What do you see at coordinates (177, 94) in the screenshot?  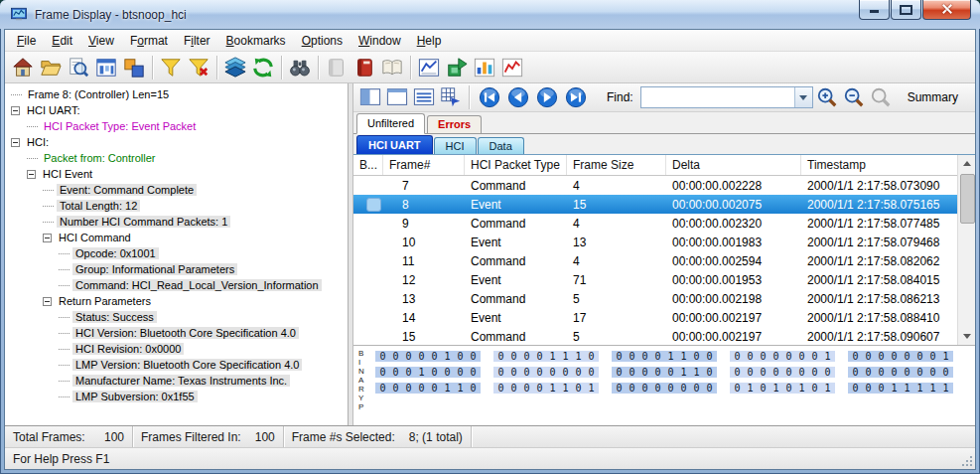 I see `tree-item: Frame 8: (Controller) Len=15` at bounding box center [177, 94].